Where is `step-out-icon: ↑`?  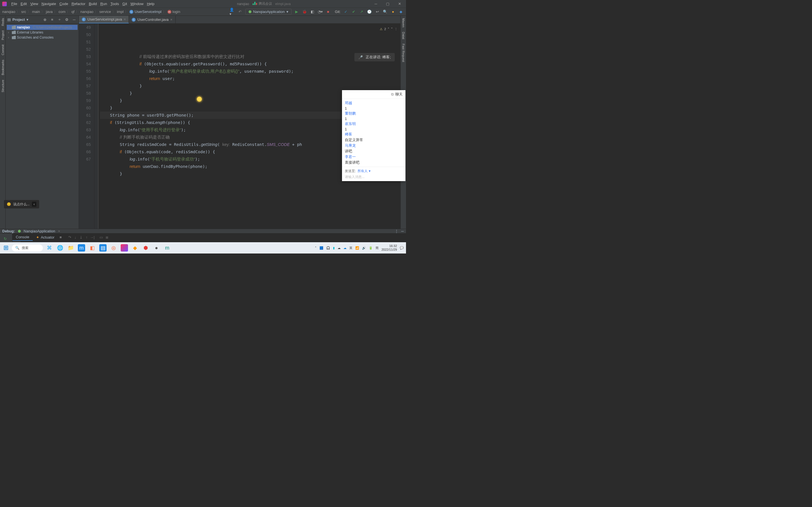 step-out-icon: ↑ is located at coordinates (87, 237).